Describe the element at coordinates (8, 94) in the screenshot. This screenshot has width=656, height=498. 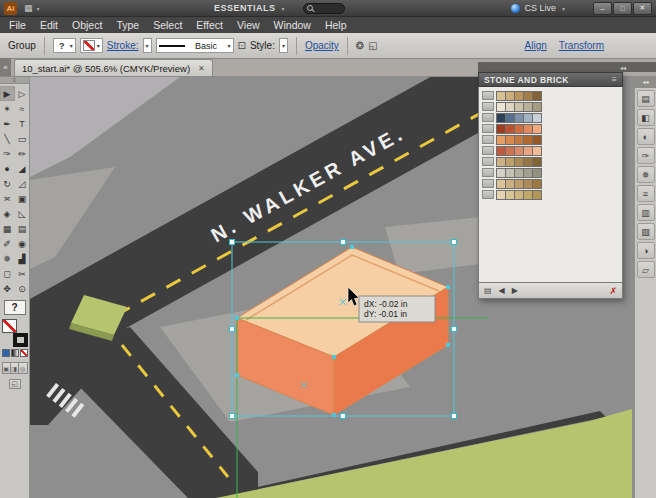
I see `selection-tool: ▶` at that location.